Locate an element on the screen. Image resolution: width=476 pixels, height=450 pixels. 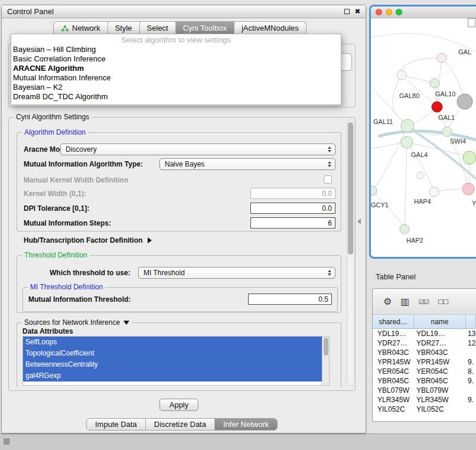
column-header-cut is located at coordinates (471, 321).